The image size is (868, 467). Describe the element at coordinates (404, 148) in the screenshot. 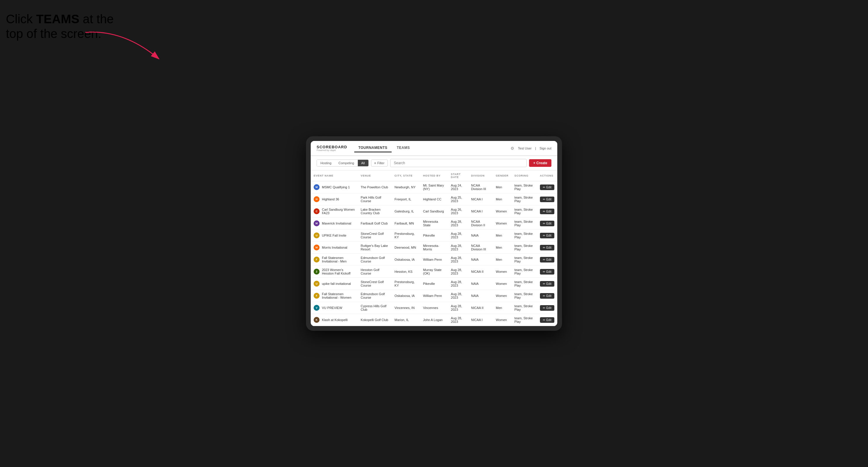

I see `nav-teams: TEAMS` at that location.